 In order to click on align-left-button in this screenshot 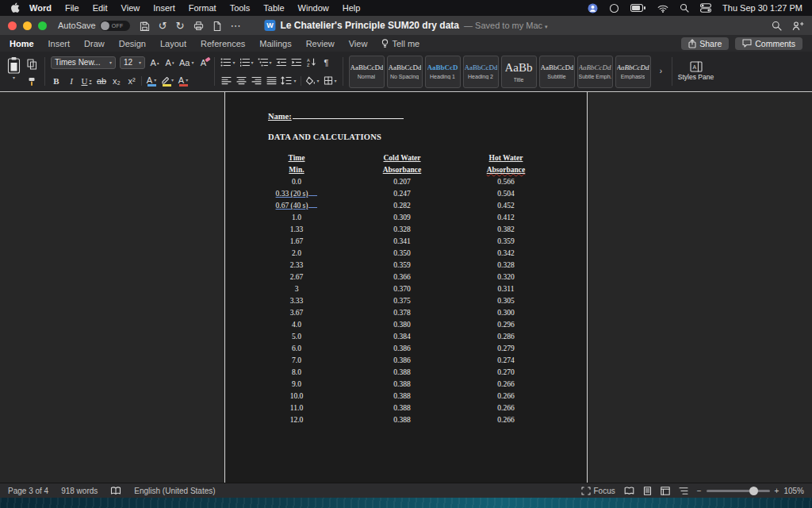, I will do `click(226, 81)`.